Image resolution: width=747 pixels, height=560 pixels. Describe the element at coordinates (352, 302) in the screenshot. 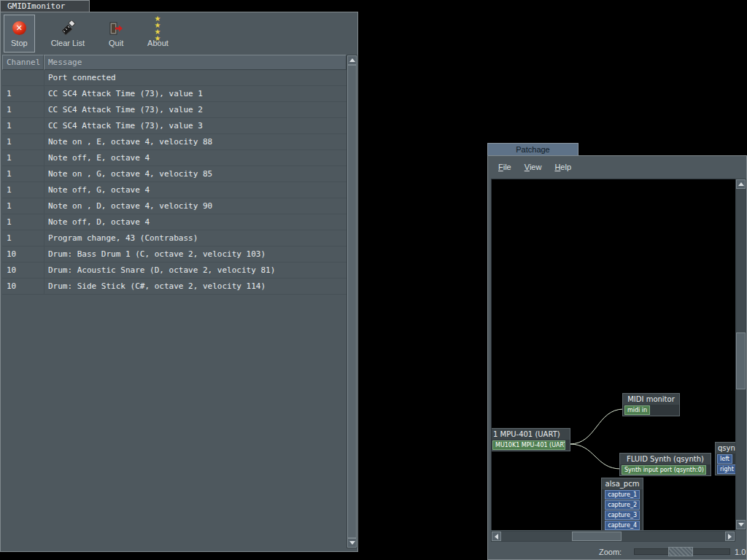

I see `list-vertical-scrollbar` at that location.